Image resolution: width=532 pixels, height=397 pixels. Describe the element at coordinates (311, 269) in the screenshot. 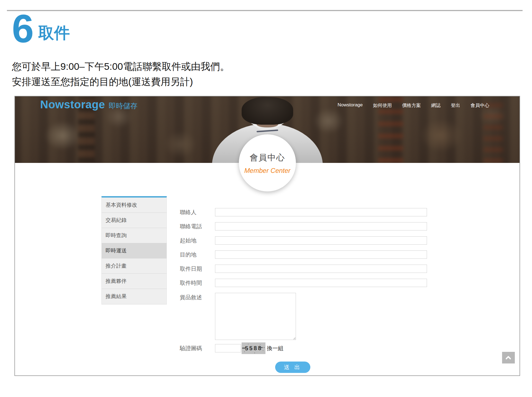

I see `form-row: 取件日期` at that location.